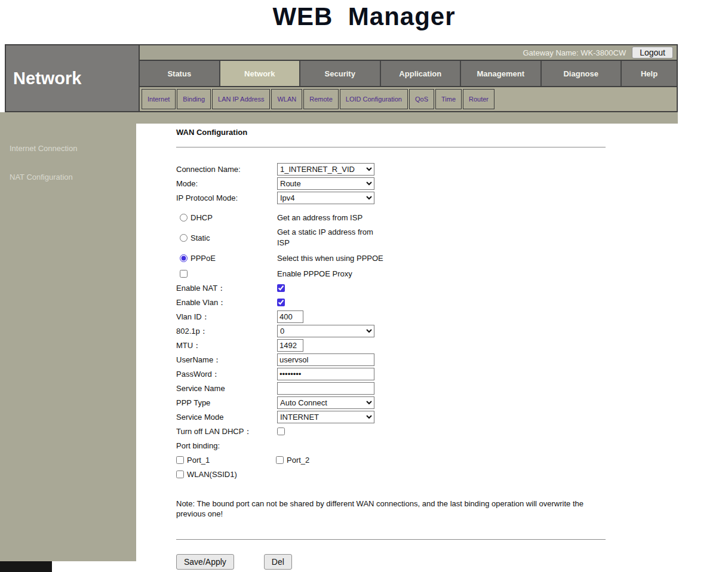 The image size is (728, 572). Describe the element at coordinates (198, 460) in the screenshot. I see `port1-label: Port_1` at that location.